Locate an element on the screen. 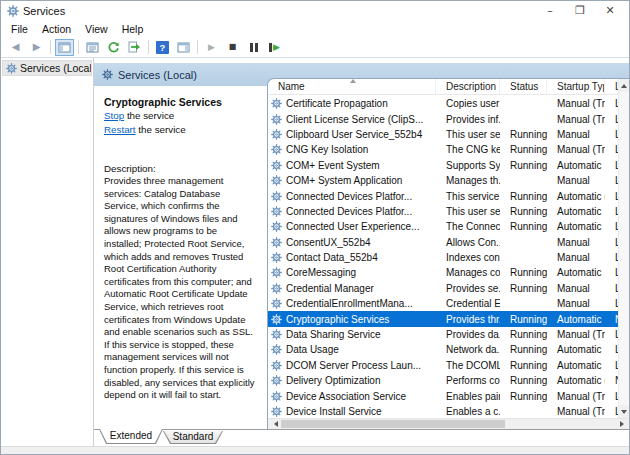 Image resolution: width=630 pixels, height=455 pixels. service-description-cell: Provides da... is located at coordinates (468, 334).